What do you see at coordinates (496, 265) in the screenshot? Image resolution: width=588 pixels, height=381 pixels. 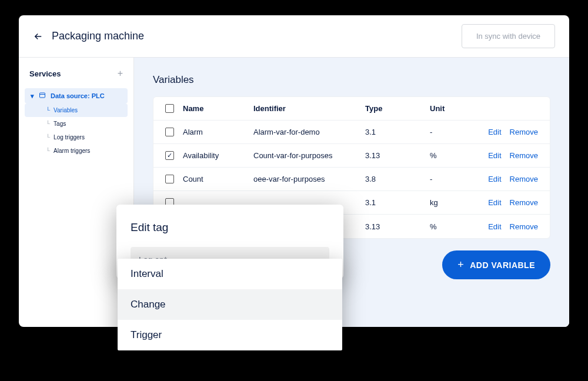 I see `add-variable-button: + ADD VARIABLE` at bounding box center [496, 265].